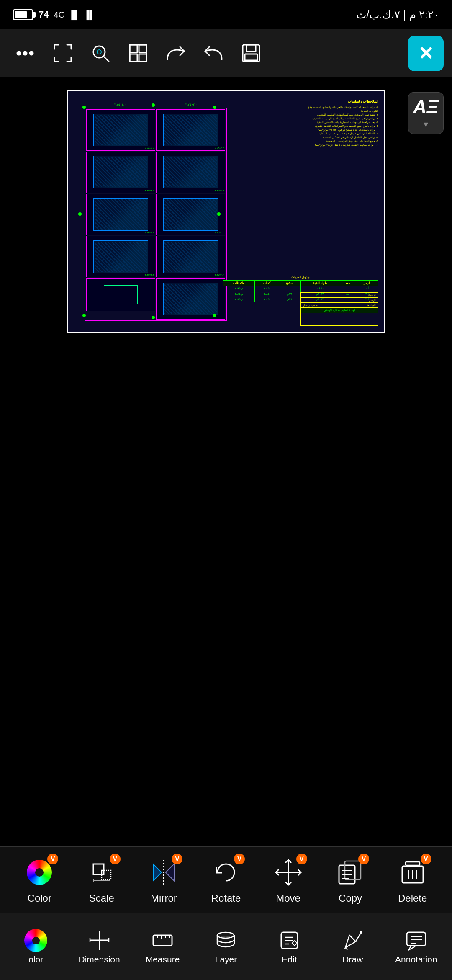  Describe the element at coordinates (121, 173) in the screenshot. I see `floor-cell-2-1: ٢.٩×٢.٢٥` at that location.